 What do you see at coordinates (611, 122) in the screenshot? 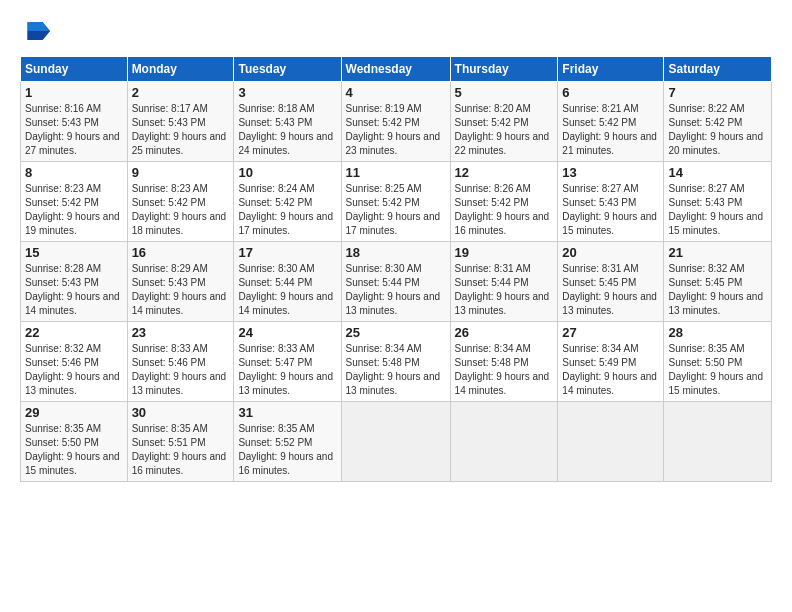
I see `calendar-cell: 6 Sunrise: 8:21 AMSunset: 5:42 PMDayligh…` at bounding box center [611, 122].